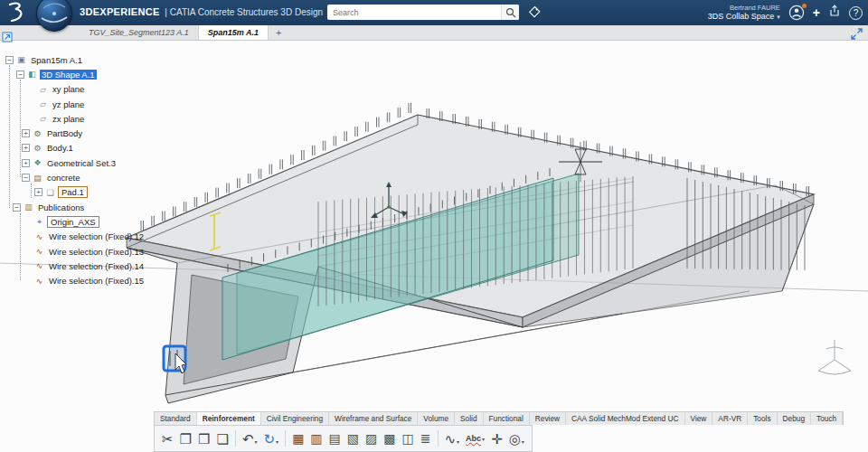  I want to click on rebar-bars-icon: ▤, so click(335, 438).